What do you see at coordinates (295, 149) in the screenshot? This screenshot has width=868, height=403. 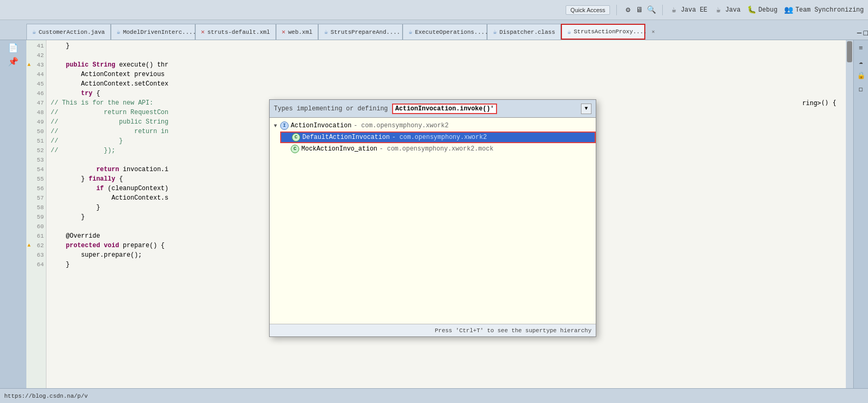 I see `class-icon-mock: C` at bounding box center [295, 149].